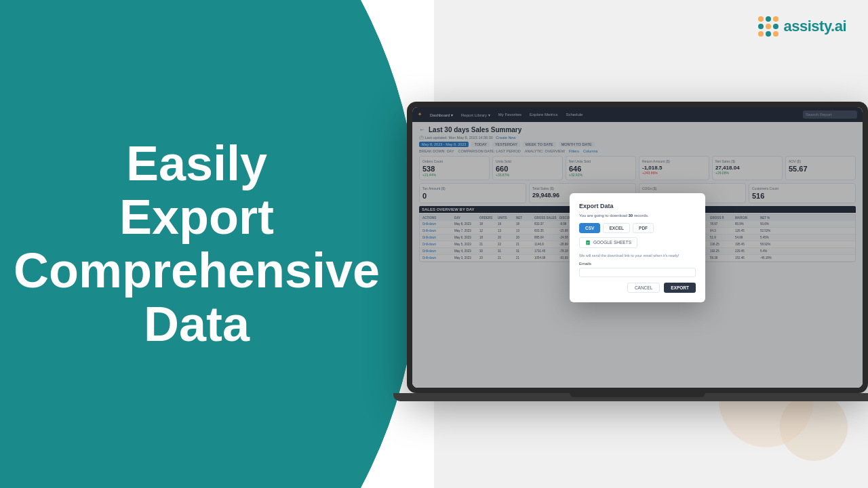  Describe the element at coordinates (631, 397) in the screenshot. I see `laptop-base` at that location.